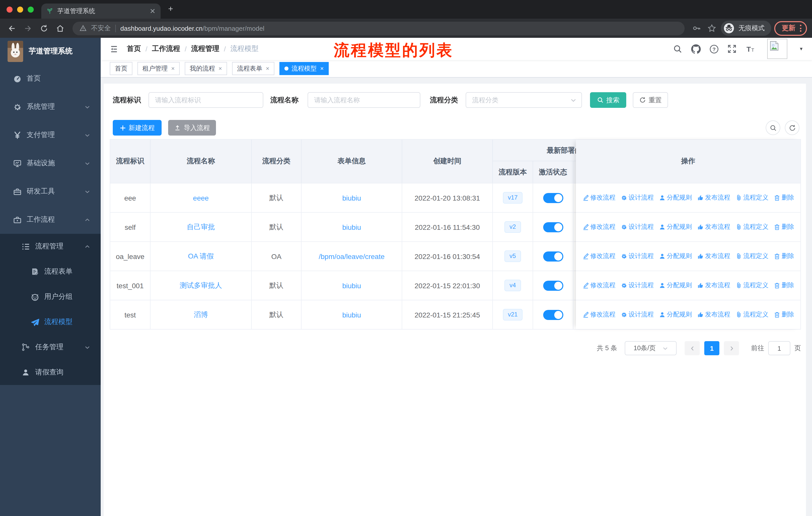 The width and height of the screenshot is (812, 516). Describe the element at coordinates (114, 49) in the screenshot. I see `sidebar-collapse-icon` at that location.